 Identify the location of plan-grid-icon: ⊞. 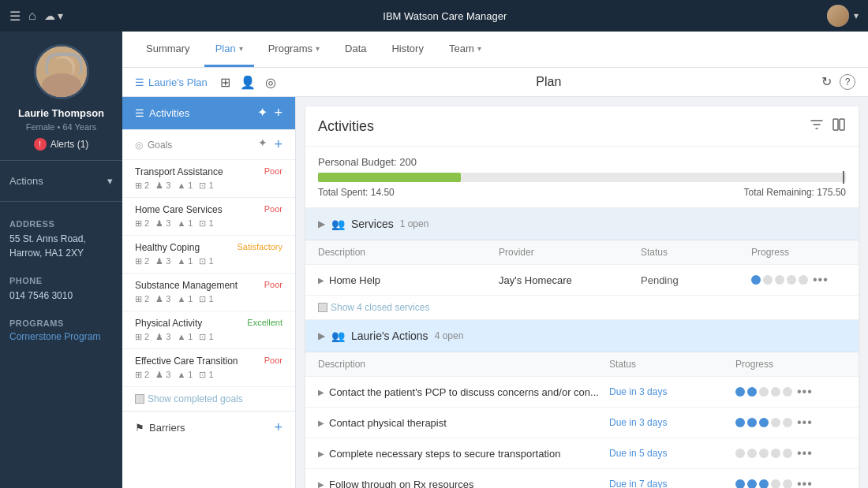
(226, 82).